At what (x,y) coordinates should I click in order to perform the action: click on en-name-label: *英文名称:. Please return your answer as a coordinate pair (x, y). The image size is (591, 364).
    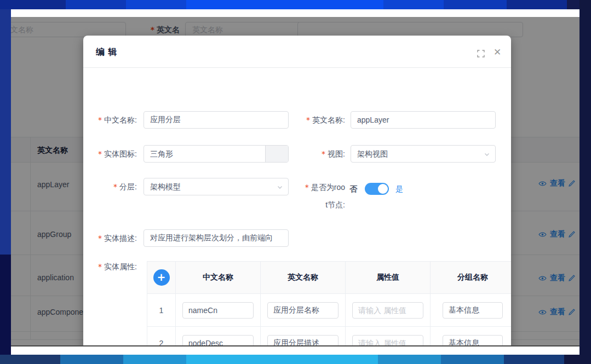
    Looking at the image, I should click on (318, 120).